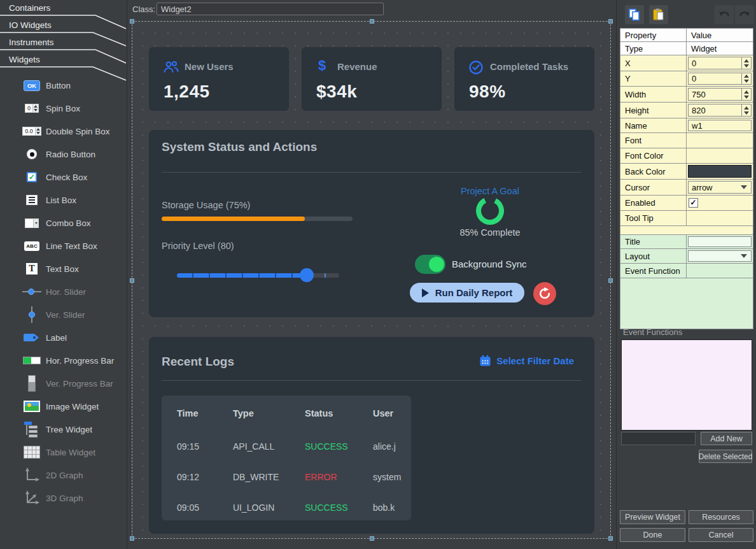  Describe the element at coordinates (24, 60) in the screenshot. I see `palette-tab-widgets: Widgets` at that location.